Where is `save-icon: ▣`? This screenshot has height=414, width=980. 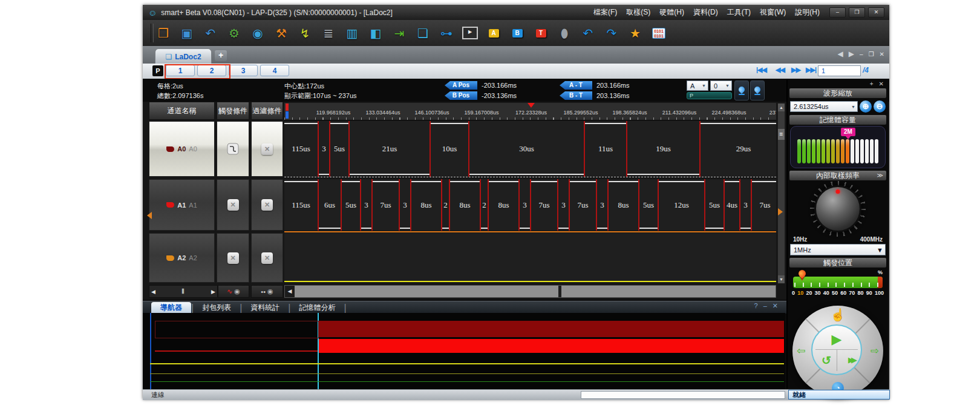 save-icon: ▣ is located at coordinates (187, 33).